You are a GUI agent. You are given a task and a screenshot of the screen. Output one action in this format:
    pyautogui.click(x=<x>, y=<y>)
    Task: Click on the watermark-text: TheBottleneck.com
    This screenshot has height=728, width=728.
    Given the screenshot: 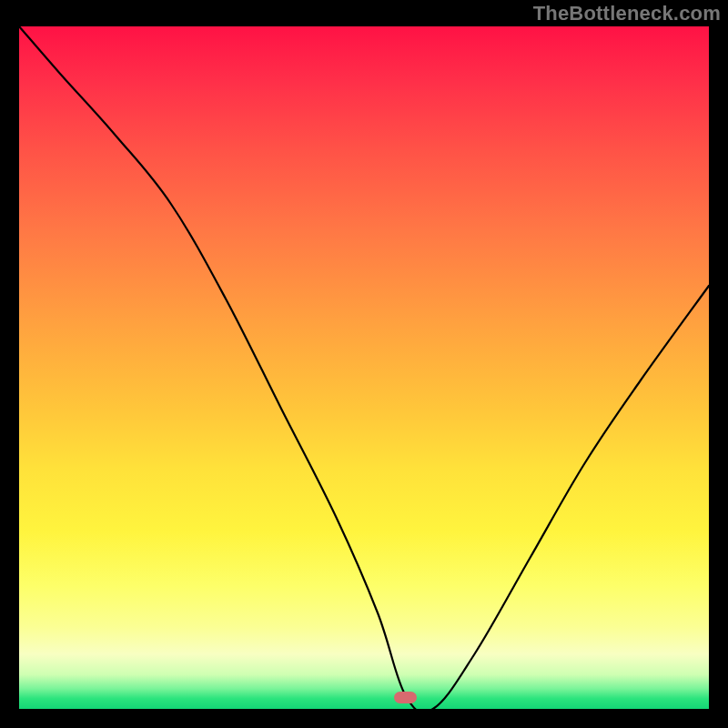 What is the action you would take?
    pyautogui.click(x=627, y=14)
    